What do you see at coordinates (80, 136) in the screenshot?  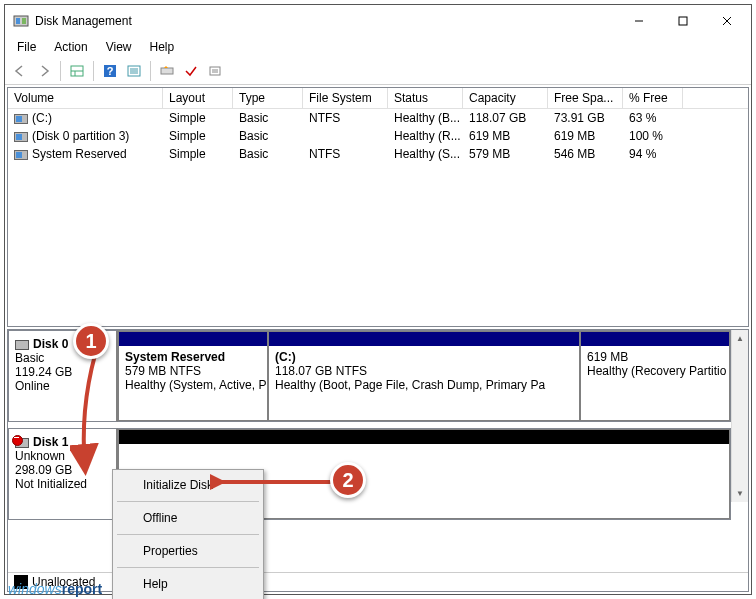 I see `volume-name: (Disk 0 partition 3)` at bounding box center [80, 136].